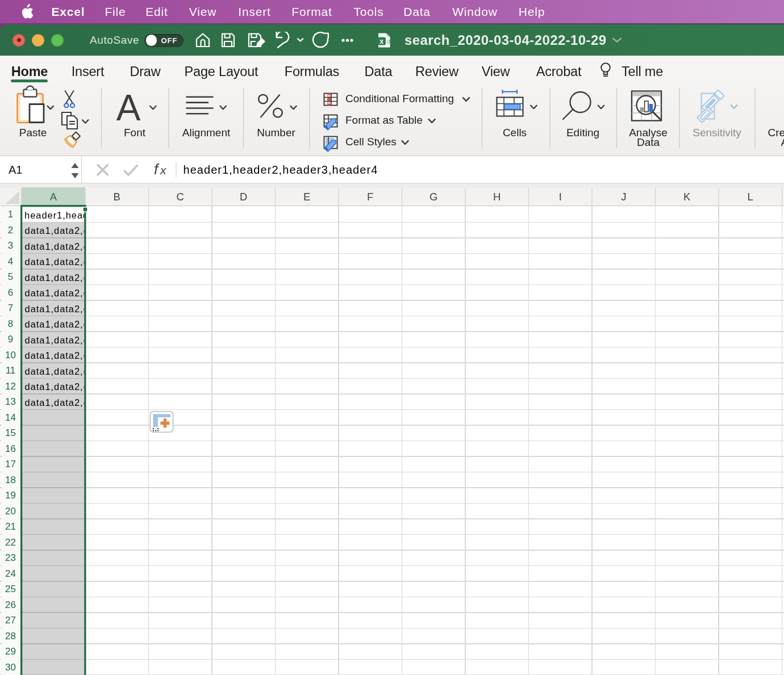 The height and width of the screenshot is (675, 784). What do you see at coordinates (10, 527) in the screenshot?
I see `svg-text: 21` at bounding box center [10, 527].